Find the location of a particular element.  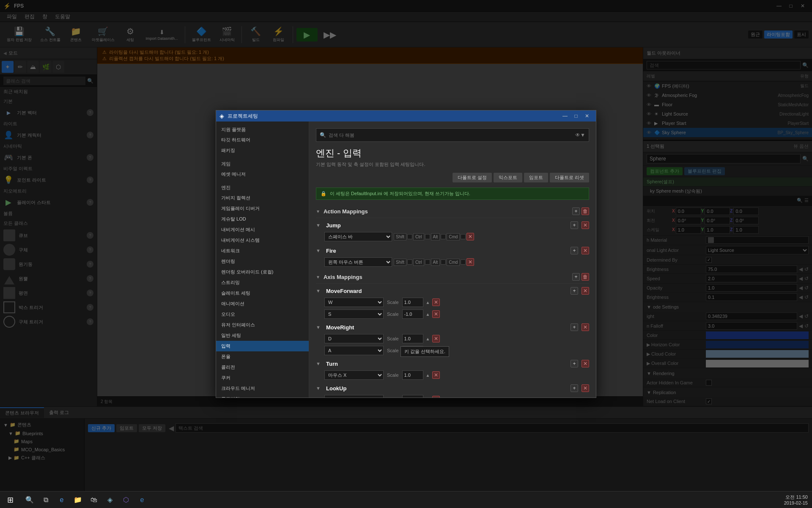

fire-delete-btn: ✕ is located at coordinates (585, 251).